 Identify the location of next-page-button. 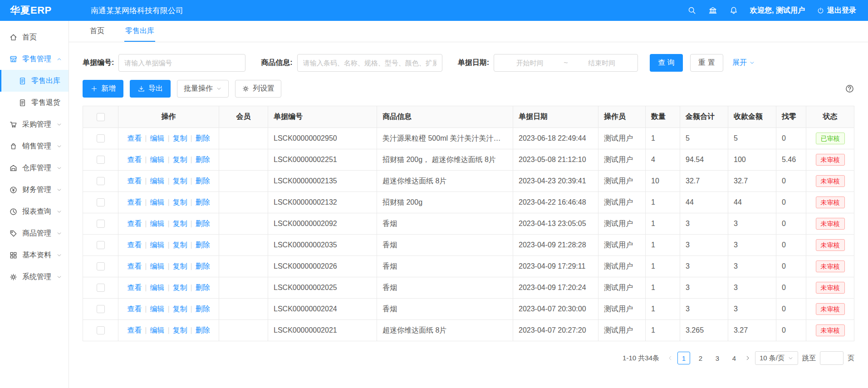
(748, 358).